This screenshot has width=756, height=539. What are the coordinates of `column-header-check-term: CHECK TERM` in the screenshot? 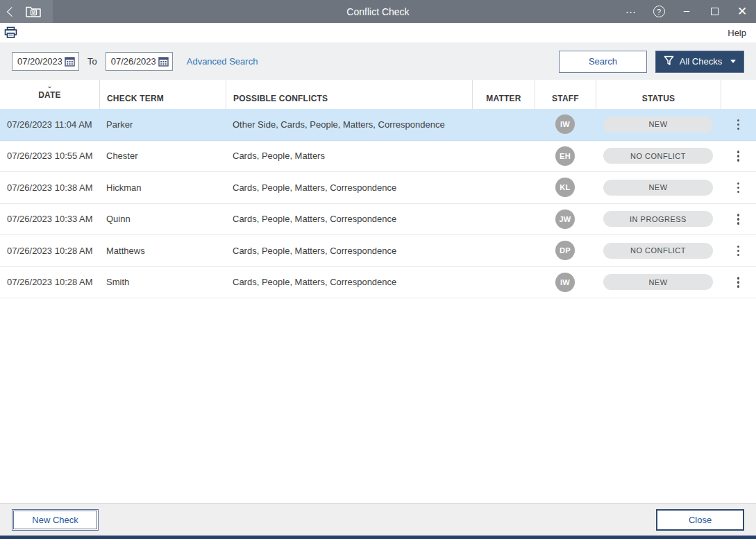 It's located at (162, 94).